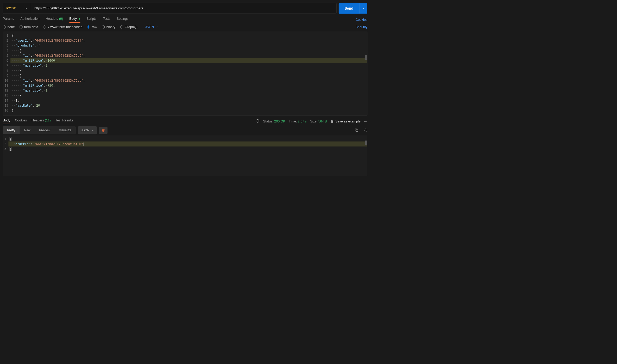 This screenshot has height=364, width=617. What do you see at coordinates (103, 131) in the screenshot?
I see `wrap-icon` at bounding box center [103, 131].